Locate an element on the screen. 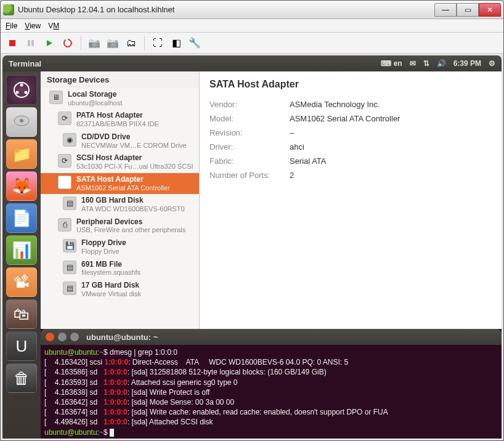 The image size is (504, 441). disk-utility-icon is located at coordinates (22, 122).